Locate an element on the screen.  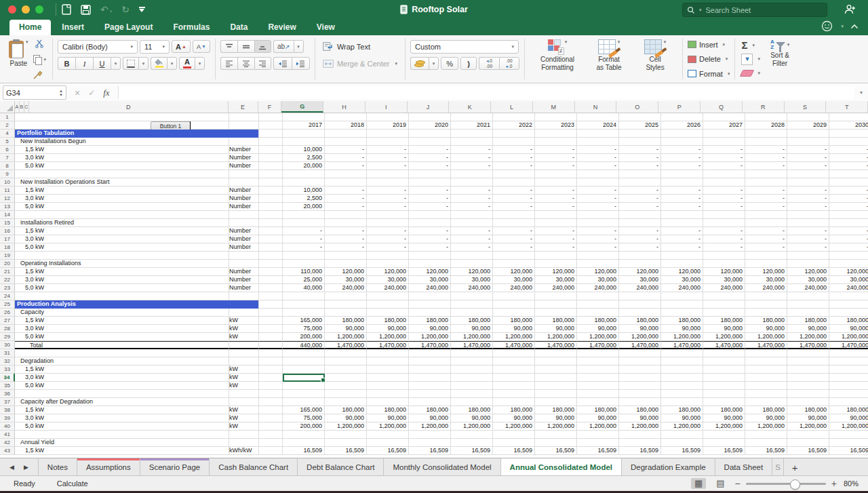
cell-12-2020: - is located at coordinates (430, 199).